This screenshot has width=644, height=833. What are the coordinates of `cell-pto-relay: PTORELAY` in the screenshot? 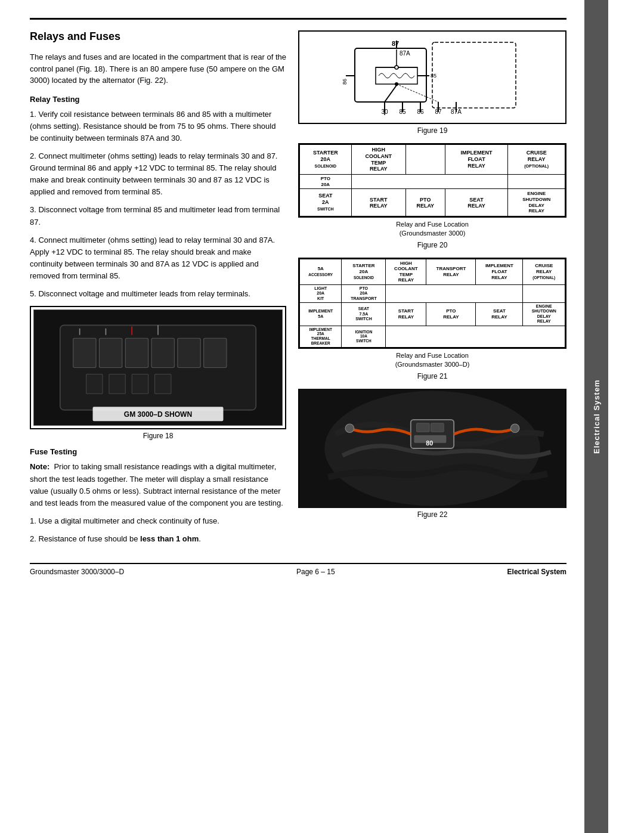 It's located at (425, 203).